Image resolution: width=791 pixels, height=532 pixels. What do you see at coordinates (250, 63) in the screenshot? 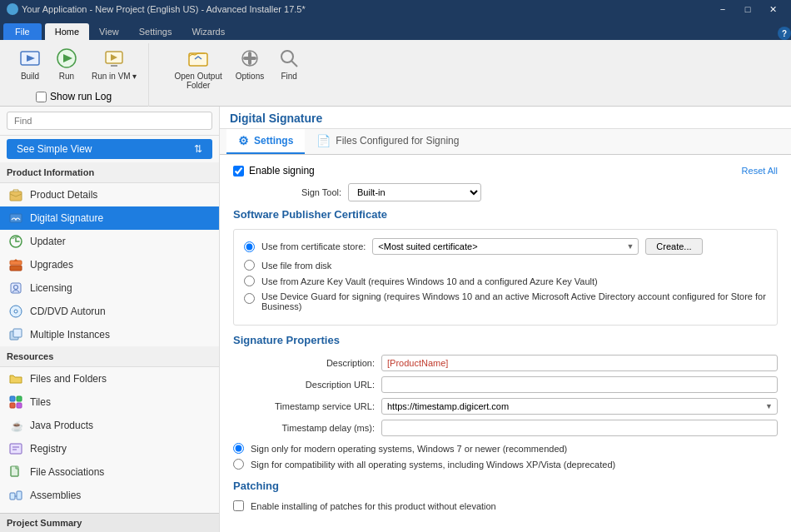
I see `options-button: Options` at bounding box center [250, 63].